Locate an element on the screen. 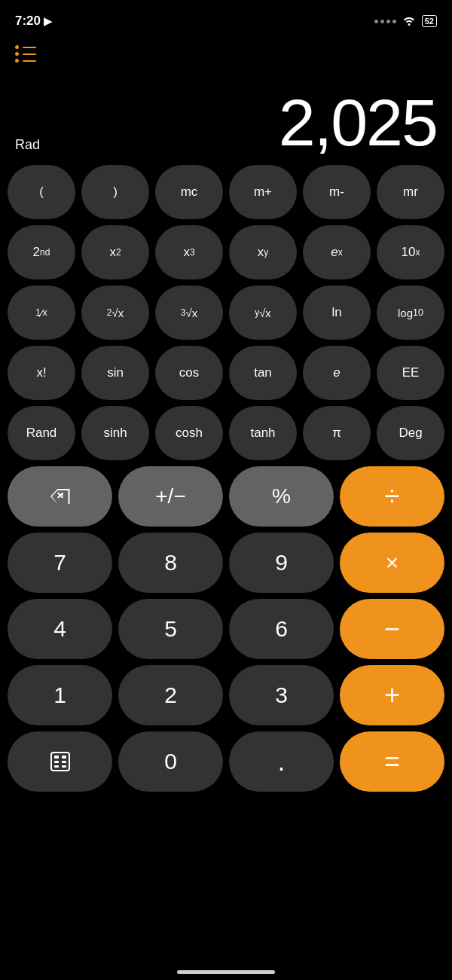 The image size is (452, 980). btn-divide: ÷ is located at coordinates (392, 496).